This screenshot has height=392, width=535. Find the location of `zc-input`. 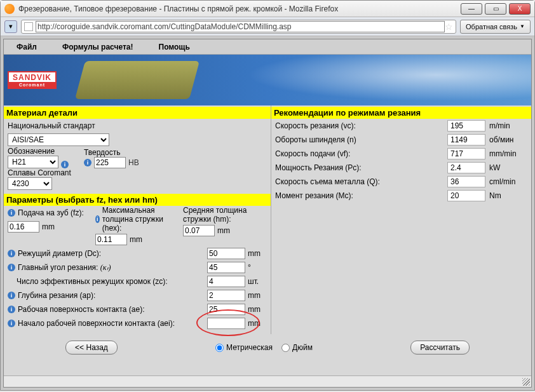

zc-input is located at coordinates (226, 281).